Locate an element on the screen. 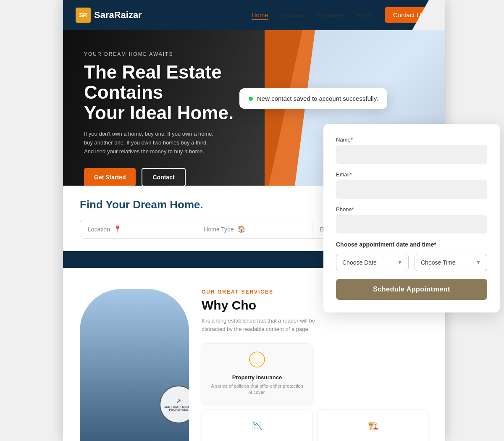  email-input is located at coordinates (412, 189).